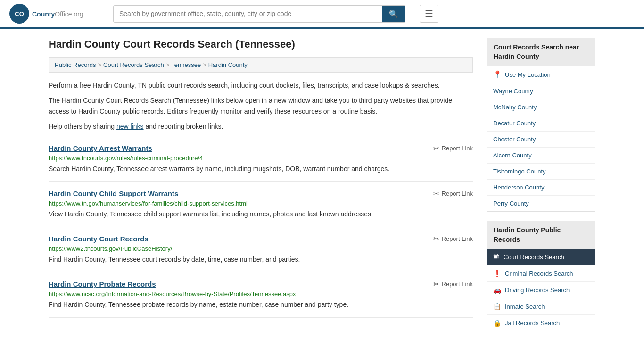 The width and height of the screenshot is (644, 362). What do you see at coordinates (534, 257) in the screenshot?
I see `nav-link-0: Court Records Search` at bounding box center [534, 257].